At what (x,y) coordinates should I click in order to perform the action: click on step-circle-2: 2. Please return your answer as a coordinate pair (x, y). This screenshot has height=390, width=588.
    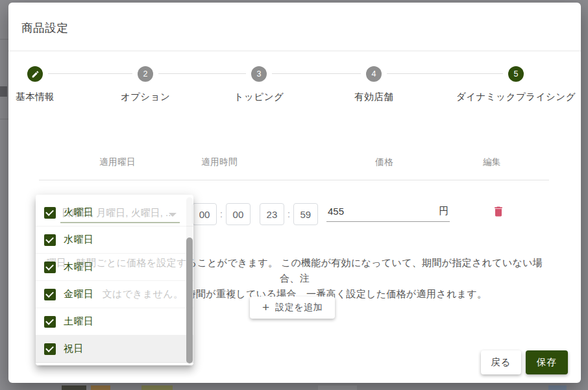
    Looking at the image, I should click on (145, 74).